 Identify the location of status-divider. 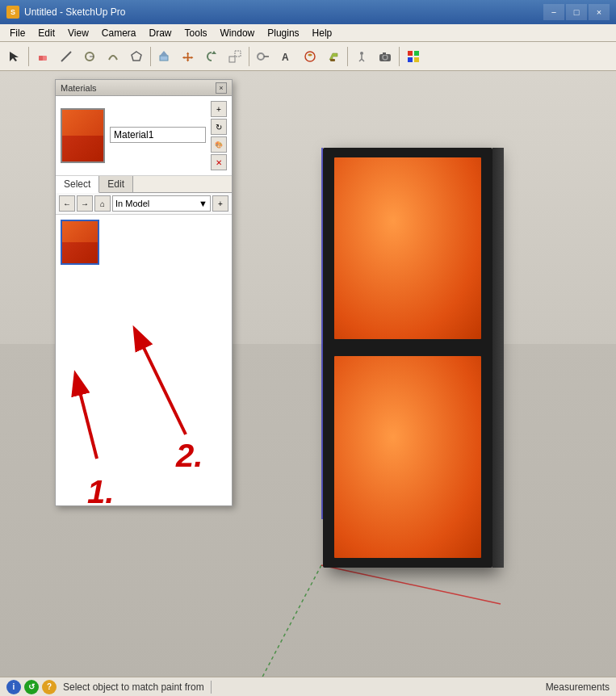
(212, 687).